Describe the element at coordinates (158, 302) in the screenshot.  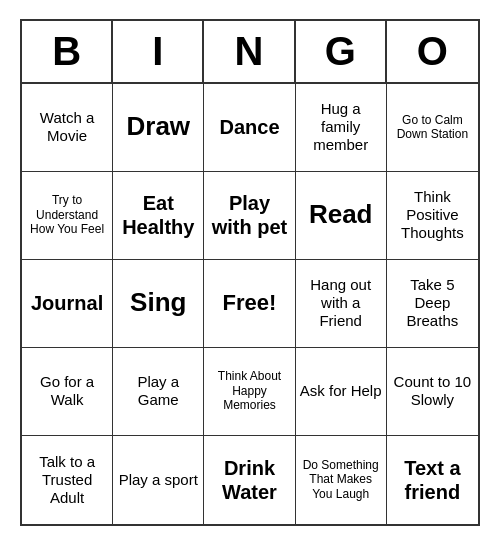
I see `cell-text-11: Sing` at that location.